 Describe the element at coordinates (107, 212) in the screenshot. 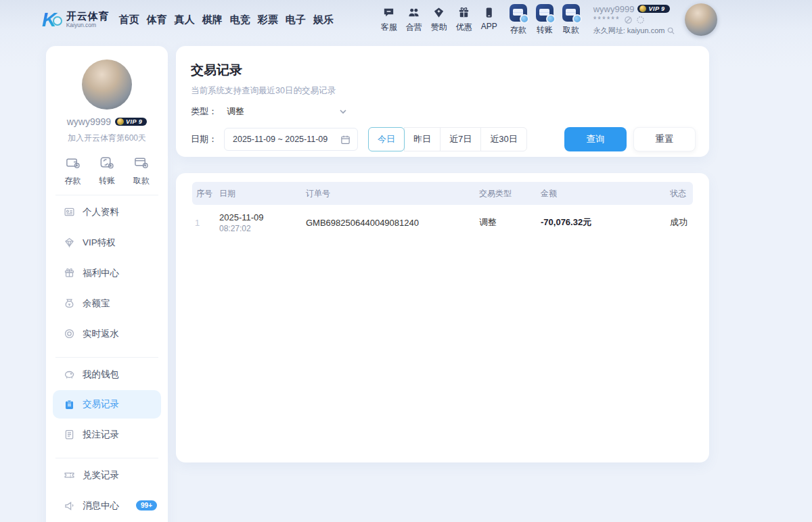

I see `sidebar-item-profile: 个人资料` at that location.